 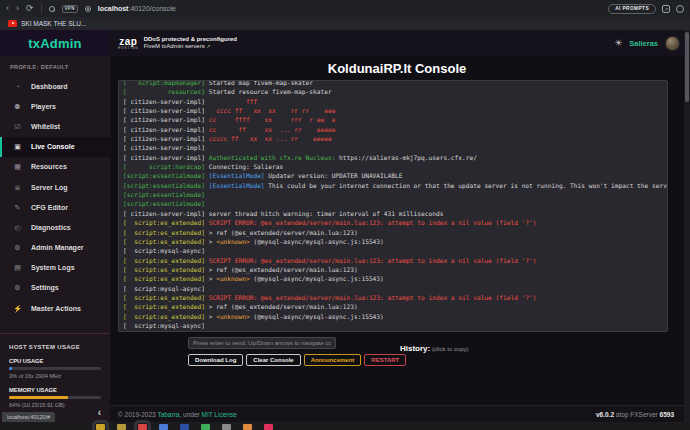 What do you see at coordinates (18, 268) in the screenshot?
I see `system-logs-icon: ▤` at bounding box center [18, 268].